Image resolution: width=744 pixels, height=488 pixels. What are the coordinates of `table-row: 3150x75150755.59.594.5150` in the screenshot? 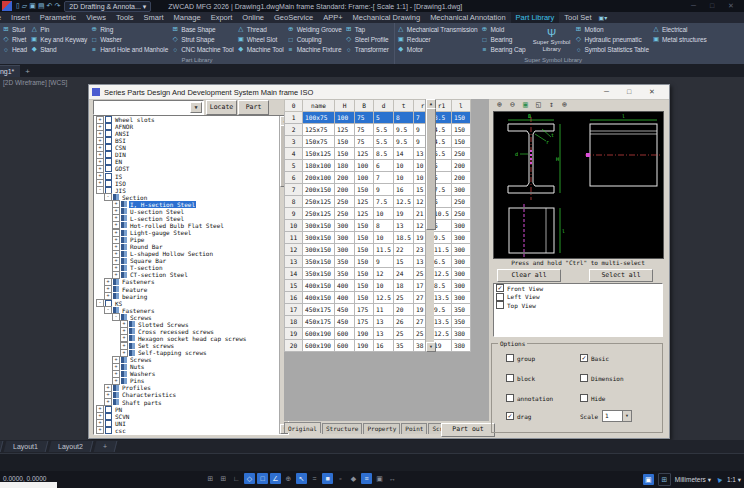 It's located at (378, 142).